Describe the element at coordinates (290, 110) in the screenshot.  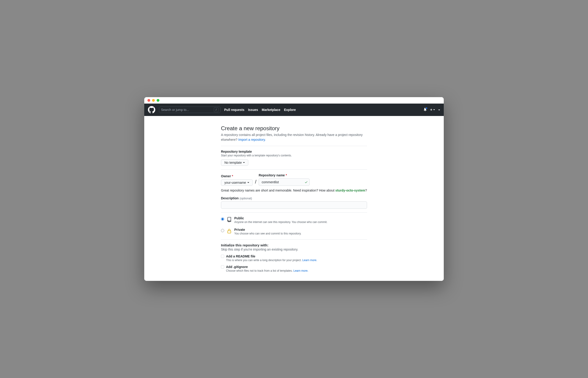
I see `nav-explore: Explore` at that location.